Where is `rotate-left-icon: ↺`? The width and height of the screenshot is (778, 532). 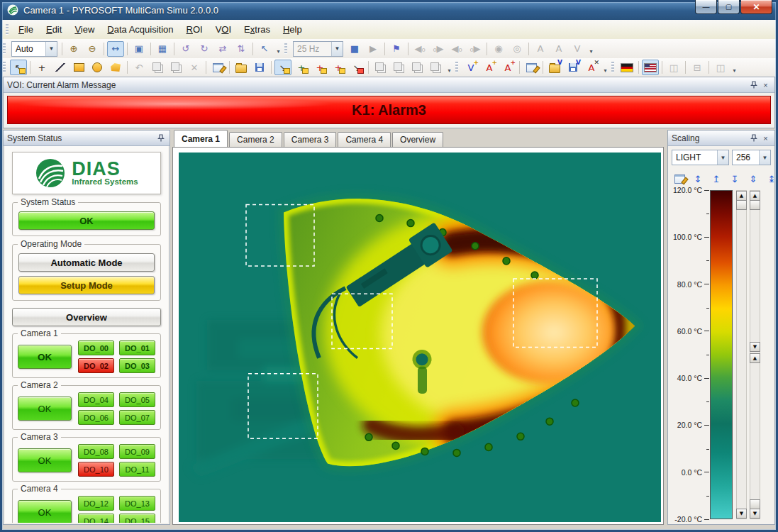
rotate-left-icon: ↺ is located at coordinates (186, 49).